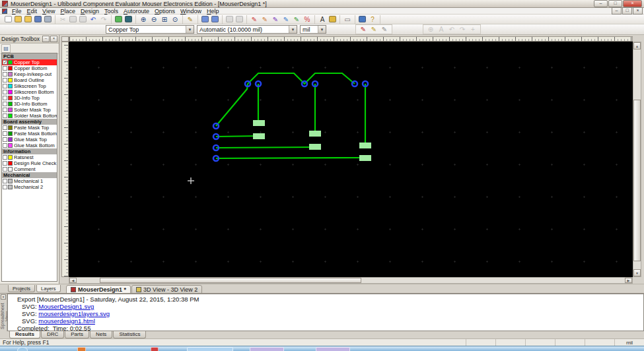 This screenshot has height=351, width=644. What do you see at coordinates (629, 280) in the screenshot?
I see `scroll-right-icon: ▶` at bounding box center [629, 280].